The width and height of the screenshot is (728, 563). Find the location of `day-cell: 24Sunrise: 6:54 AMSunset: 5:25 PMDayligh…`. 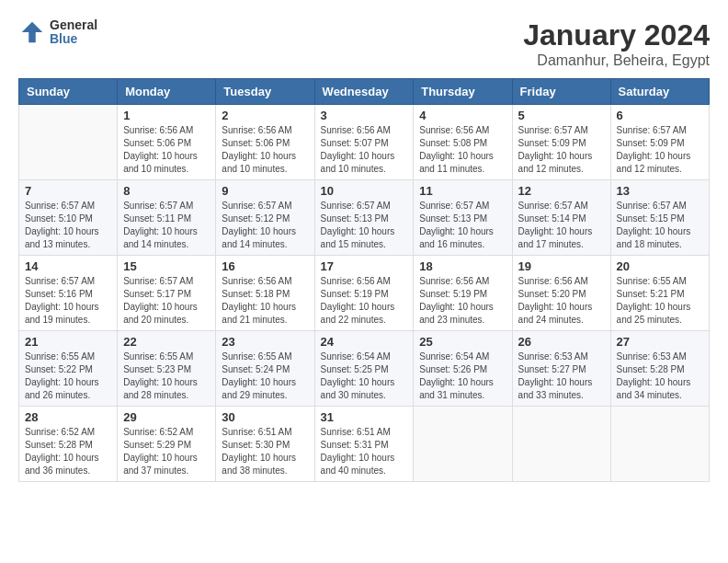

day-cell: 24Sunrise: 6:54 AMSunset: 5:25 PMDayligh… is located at coordinates (364, 369).